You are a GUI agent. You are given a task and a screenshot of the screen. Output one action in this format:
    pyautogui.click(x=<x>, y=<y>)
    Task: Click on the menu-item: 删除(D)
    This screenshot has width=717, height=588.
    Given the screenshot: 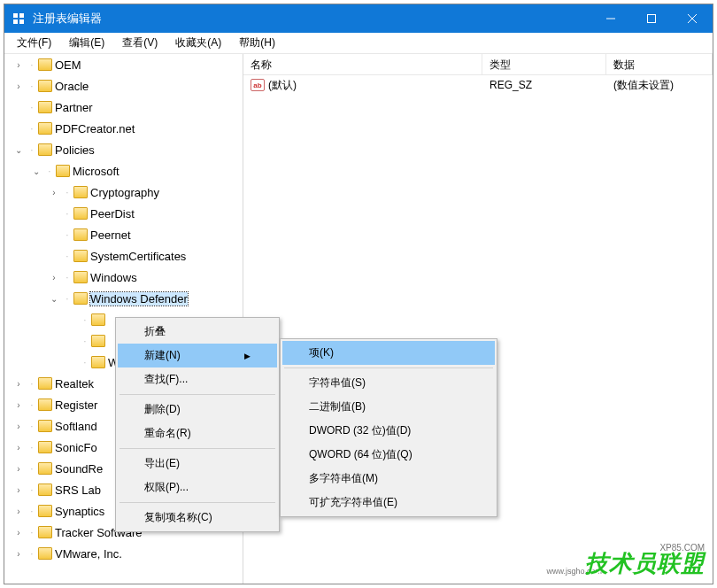 What is the action you would take?
    pyautogui.click(x=197, y=409)
    